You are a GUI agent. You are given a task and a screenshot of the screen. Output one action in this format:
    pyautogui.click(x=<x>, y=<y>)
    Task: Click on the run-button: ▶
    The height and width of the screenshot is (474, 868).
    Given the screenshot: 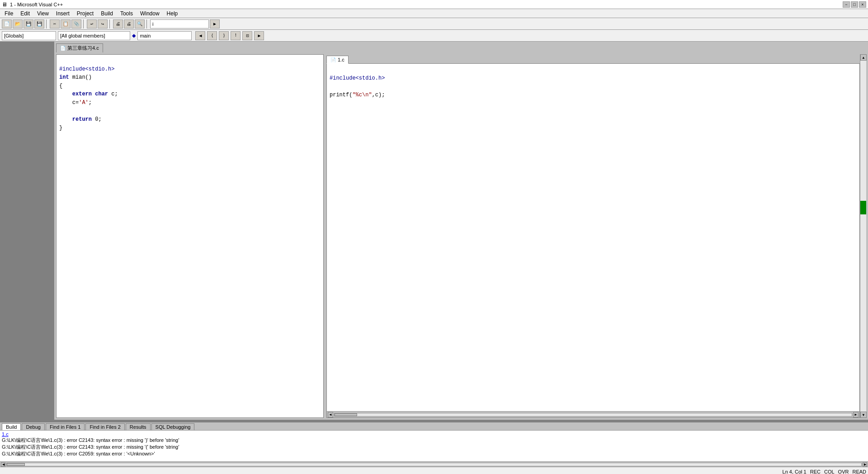 What is the action you would take?
    pyautogui.click(x=259, y=36)
    